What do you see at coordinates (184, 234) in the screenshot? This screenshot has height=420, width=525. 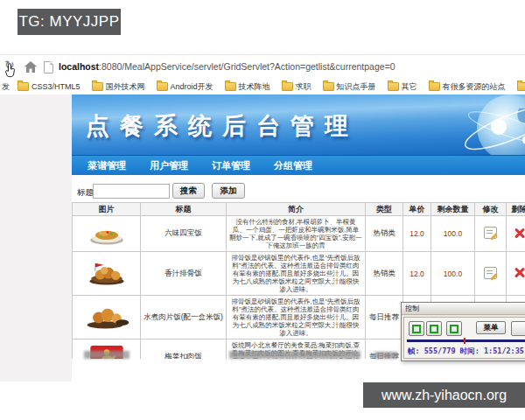 I see `dish-title: 六味四宝饭` at bounding box center [184, 234].